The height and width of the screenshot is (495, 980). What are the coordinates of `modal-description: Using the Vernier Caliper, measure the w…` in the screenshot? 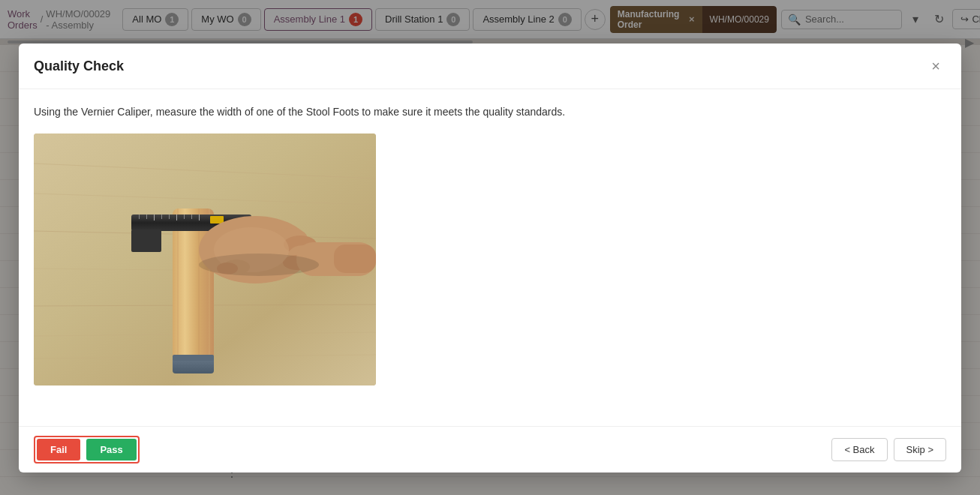 It's located at (490, 112).